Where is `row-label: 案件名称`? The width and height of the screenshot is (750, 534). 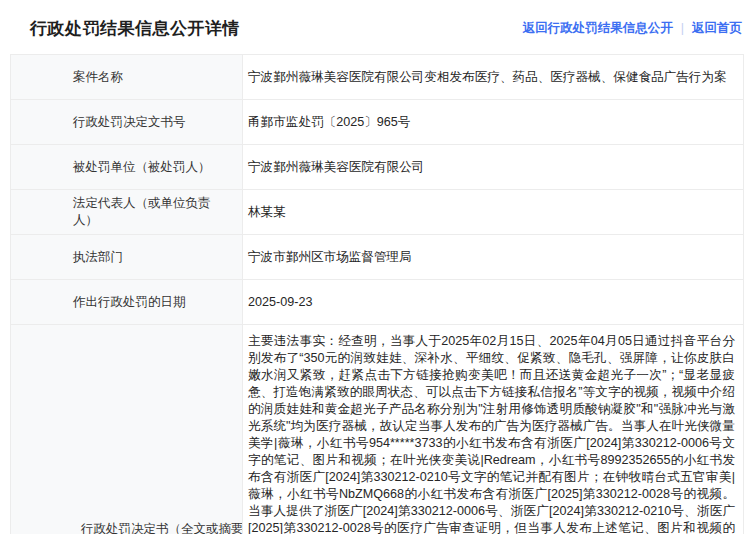 row-label: 案件名称 is located at coordinates (127, 77).